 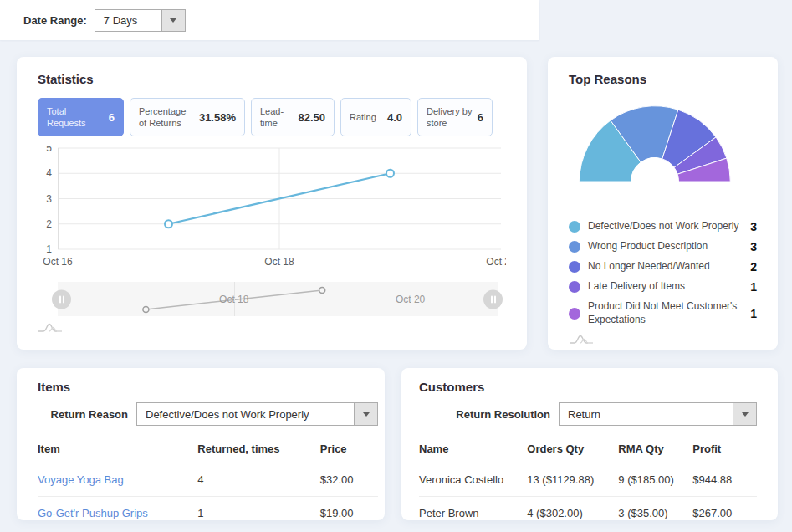 I want to click on y-axis-tick: 4, so click(x=45, y=173).